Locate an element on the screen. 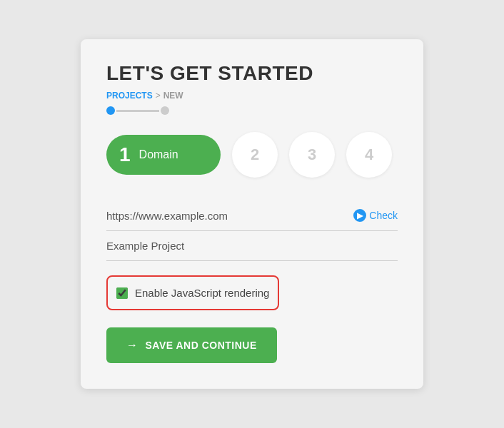  breadcrumb-current: NEW is located at coordinates (173, 96).